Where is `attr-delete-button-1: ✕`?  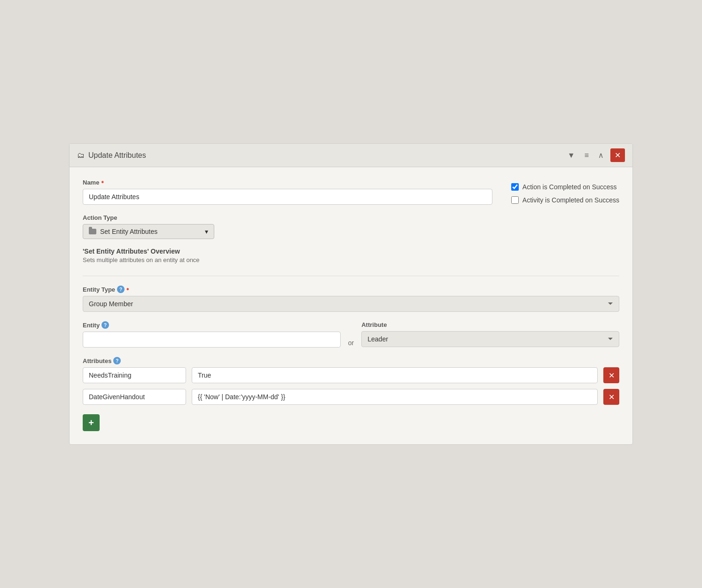
attr-delete-button-1: ✕ is located at coordinates (611, 375).